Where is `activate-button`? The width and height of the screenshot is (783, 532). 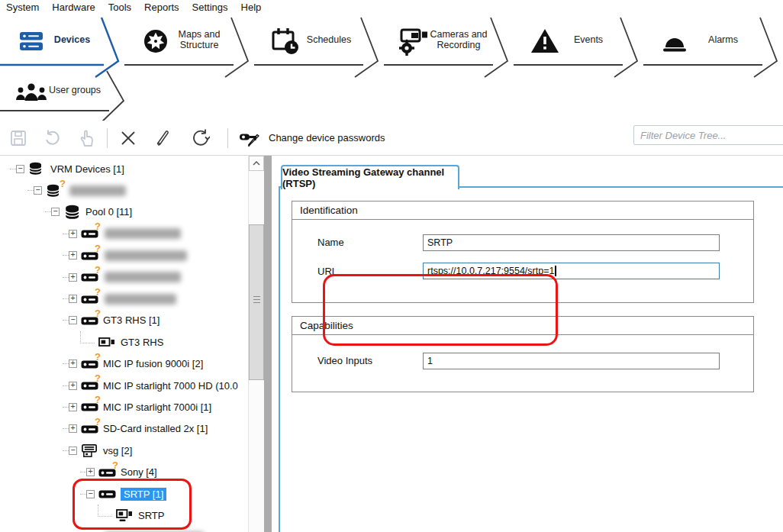 activate-button is located at coordinates (87, 138).